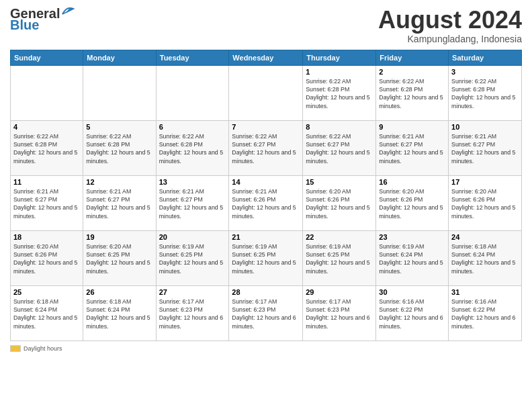  I want to click on calendar-week-3: 11Sunrise: 6:21 AM Sunset: 6:27 PM Dayli…, so click(266, 203).